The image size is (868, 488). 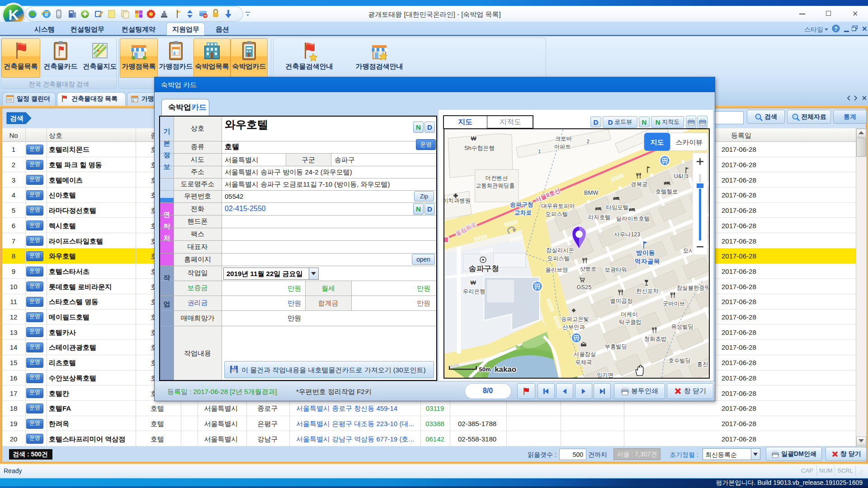 I want to click on svg-text: 유성빌딩, so click(x=683, y=327).